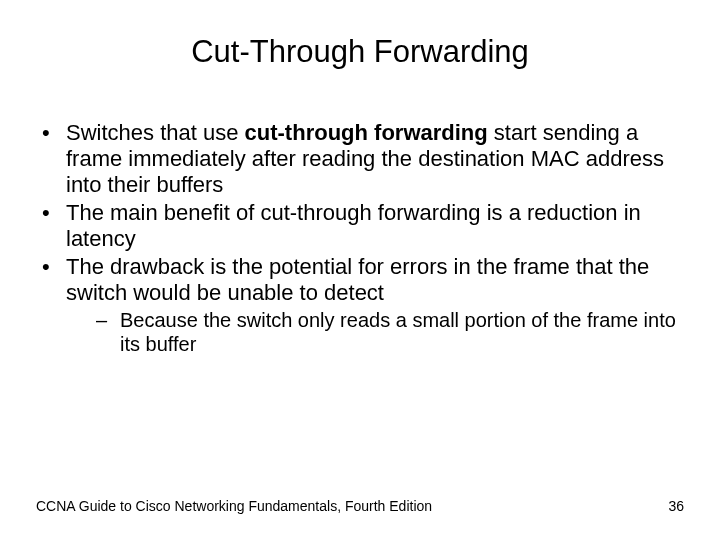  Describe the element at coordinates (234, 506) in the screenshot. I see `footer-source: CCNA Guide to Cisco Networking Fundament…` at that location.